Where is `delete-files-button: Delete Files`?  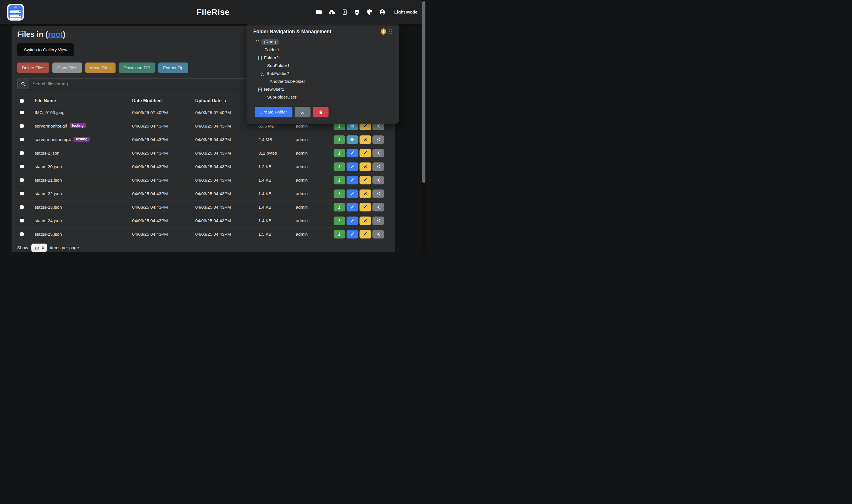 delete-files-button: Delete Files is located at coordinates (33, 68).